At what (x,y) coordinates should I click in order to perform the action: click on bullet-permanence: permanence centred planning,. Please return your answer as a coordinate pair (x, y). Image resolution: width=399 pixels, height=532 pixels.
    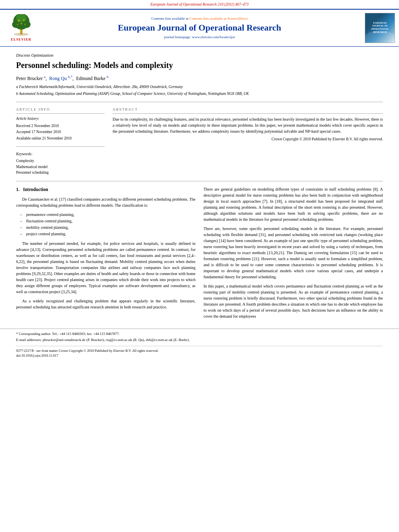
    Looking at the image, I should click on (111, 215).